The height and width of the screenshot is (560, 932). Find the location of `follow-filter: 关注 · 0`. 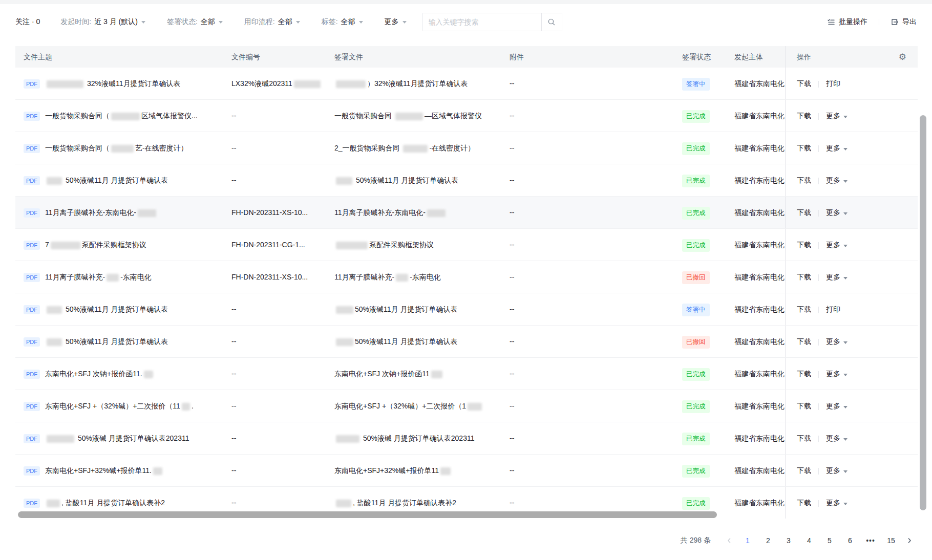

follow-filter: 关注 · 0 is located at coordinates (28, 22).